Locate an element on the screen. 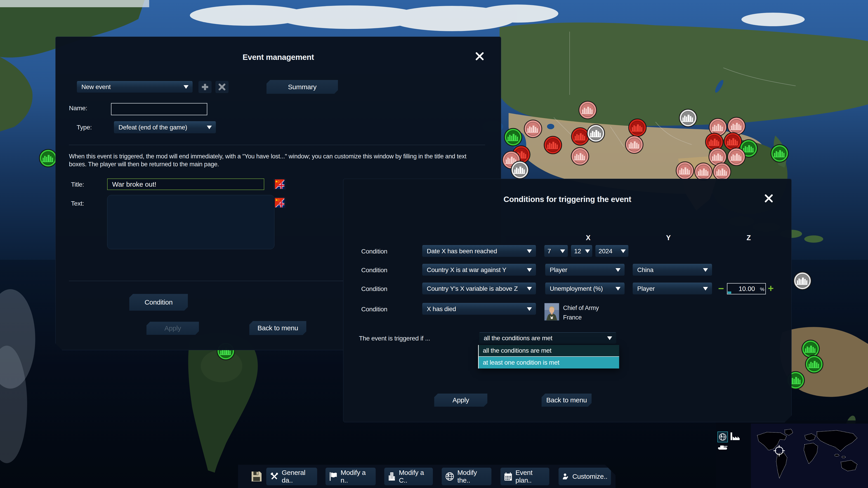 Image resolution: width=868 pixels, height=488 pixels. taskbar-modify-world-button: Modify the.. is located at coordinates (466, 477).